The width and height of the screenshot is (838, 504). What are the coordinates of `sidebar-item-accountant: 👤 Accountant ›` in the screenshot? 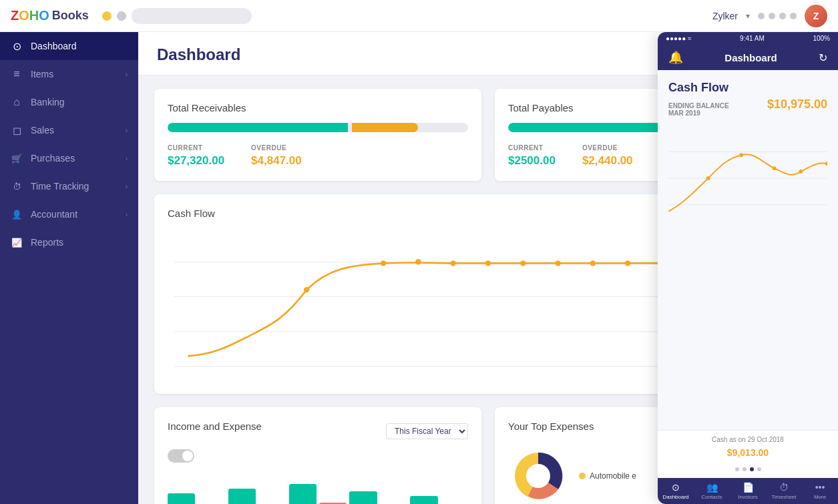 It's located at (69, 214).